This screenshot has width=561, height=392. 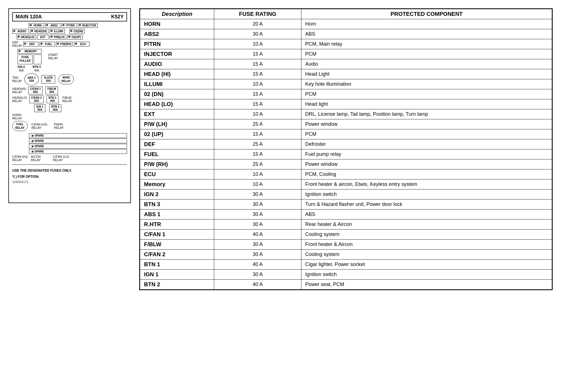 What do you see at coordinates (346, 104) in the screenshot?
I see `table-row: HEAD (LO)15 AHead light` at bounding box center [346, 104].